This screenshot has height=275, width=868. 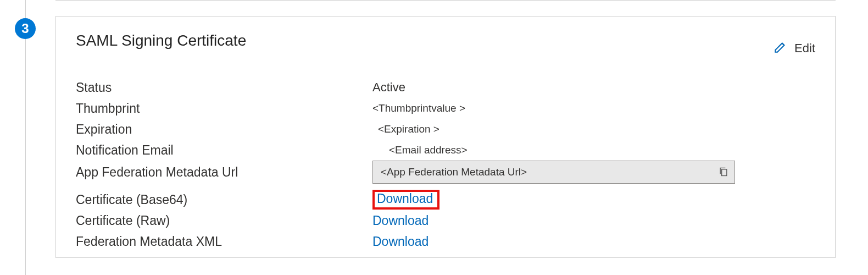 What do you see at coordinates (805, 48) in the screenshot?
I see `edit-button-label: Edit` at bounding box center [805, 48].